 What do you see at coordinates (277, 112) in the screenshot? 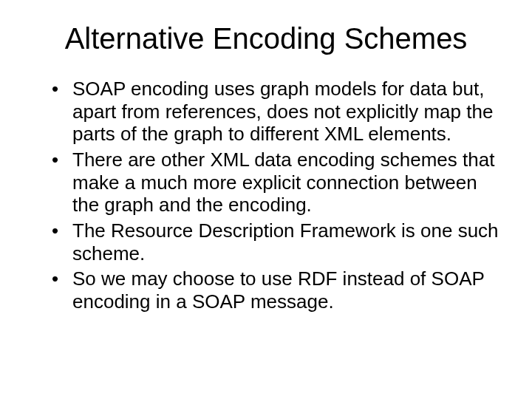
I see `list-item: SOAP encoding uses graph models for data…` at bounding box center [277, 112].